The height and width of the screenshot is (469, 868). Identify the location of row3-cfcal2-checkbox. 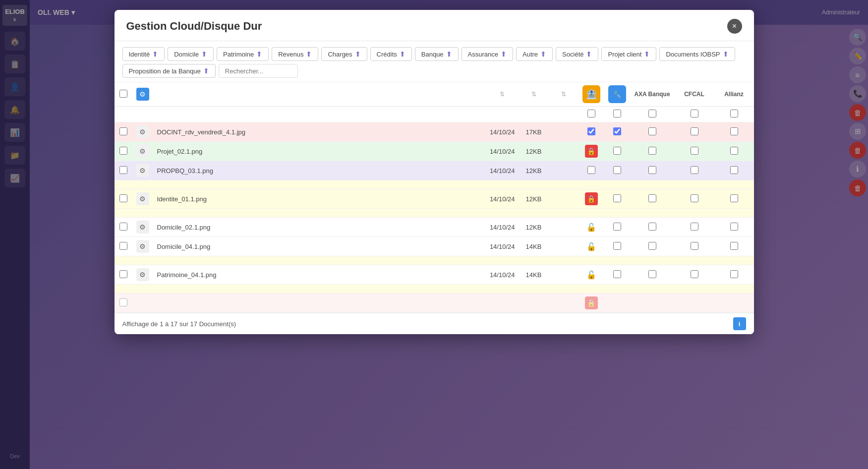
(694, 170).